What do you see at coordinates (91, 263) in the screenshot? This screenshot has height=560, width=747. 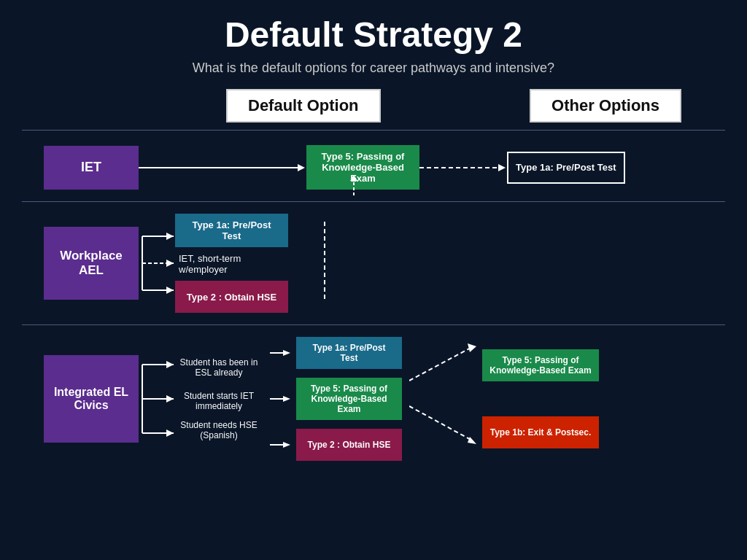 I see `workplace-box: Workplace AEL` at bounding box center [91, 263].